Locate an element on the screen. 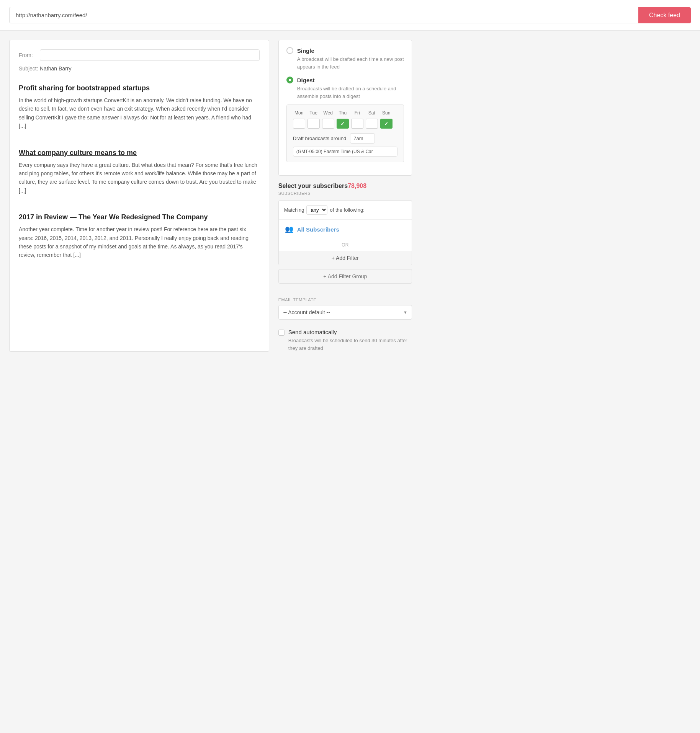 Image resolution: width=700 pixels, height=733 pixels. send-auto-section: Send automatically Broadcasts will be sc… is located at coordinates (345, 339).